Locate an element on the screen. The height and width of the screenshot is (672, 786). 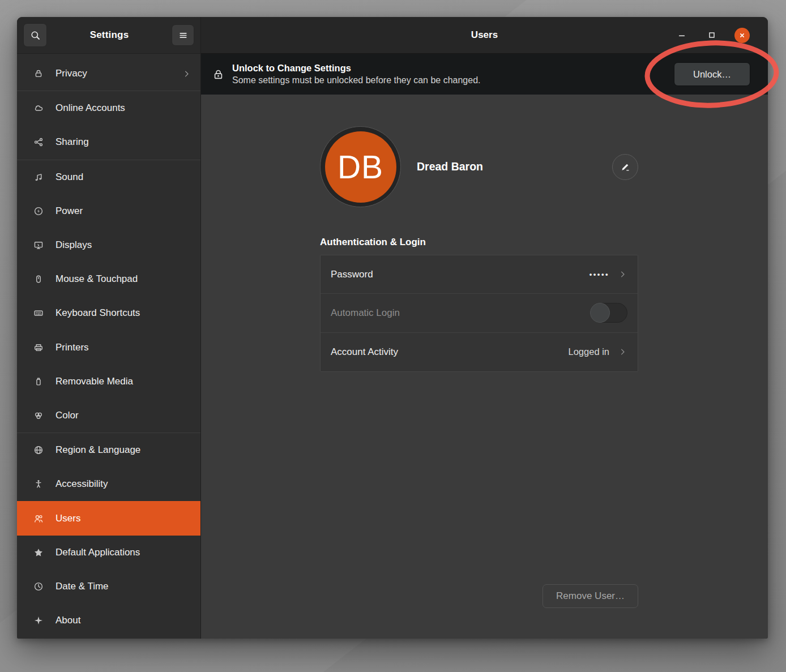
unlock-subtitle: Some settings must be unlocked before th… is located at coordinates (357, 80).